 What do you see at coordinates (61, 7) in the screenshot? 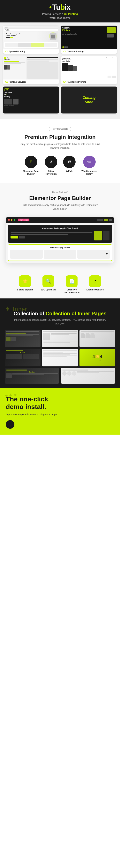
I see `logo-text: Tubix` at bounding box center [61, 7].